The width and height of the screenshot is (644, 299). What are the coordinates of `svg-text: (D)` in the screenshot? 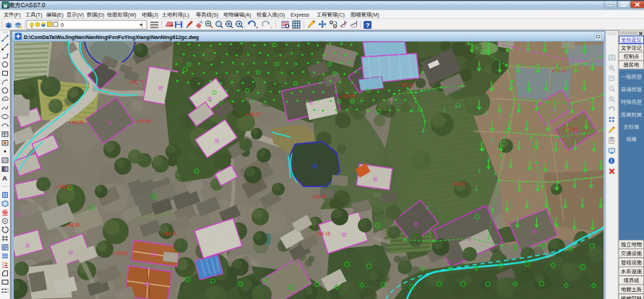 It's located at (100, 14).